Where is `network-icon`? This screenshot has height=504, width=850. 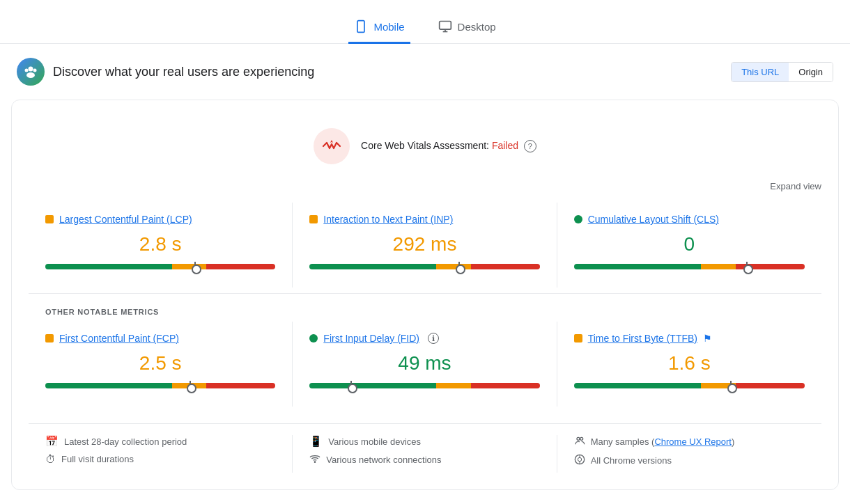 network-icon is located at coordinates (315, 459).